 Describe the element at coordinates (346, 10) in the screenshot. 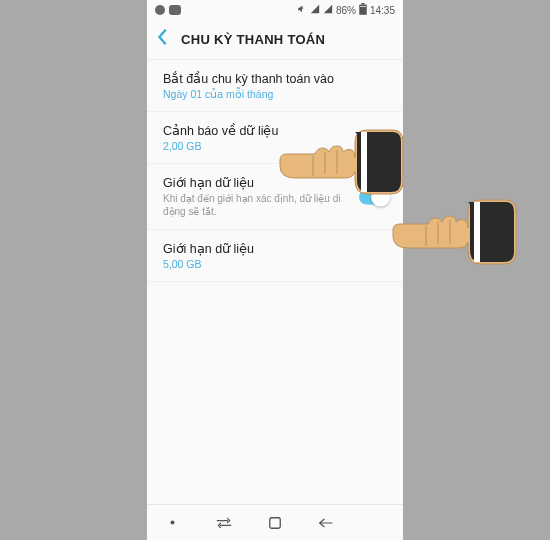

I see `battery-text: 86%` at that location.